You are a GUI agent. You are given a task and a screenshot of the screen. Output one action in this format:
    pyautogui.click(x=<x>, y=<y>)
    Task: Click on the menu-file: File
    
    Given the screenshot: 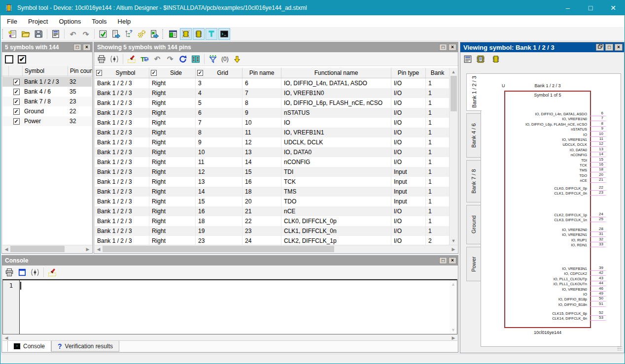 What is the action you would take?
    pyautogui.click(x=12, y=22)
    